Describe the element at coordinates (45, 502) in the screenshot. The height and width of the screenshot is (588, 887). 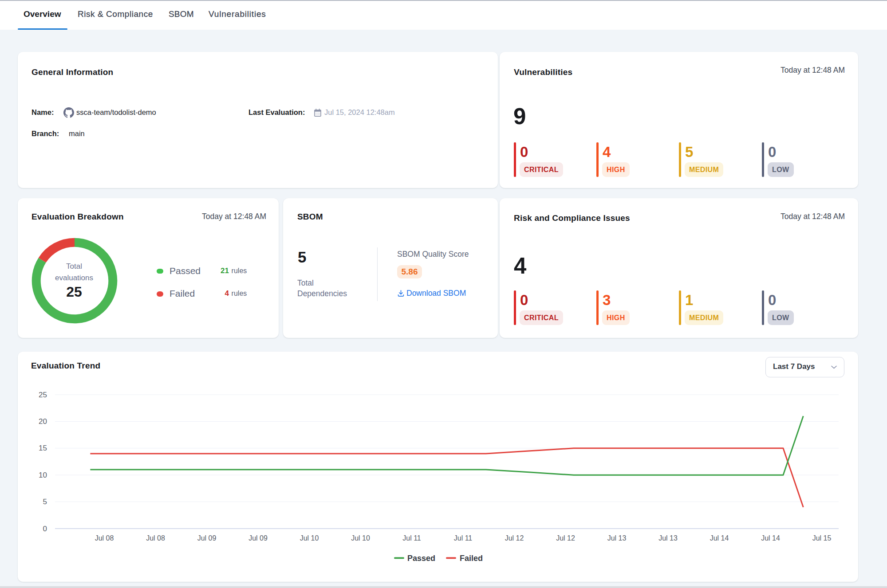
I see `svg-text: 5` at that location.